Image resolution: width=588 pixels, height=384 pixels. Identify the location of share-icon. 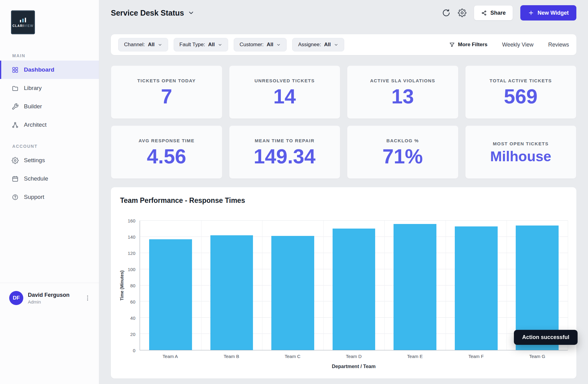
(484, 13).